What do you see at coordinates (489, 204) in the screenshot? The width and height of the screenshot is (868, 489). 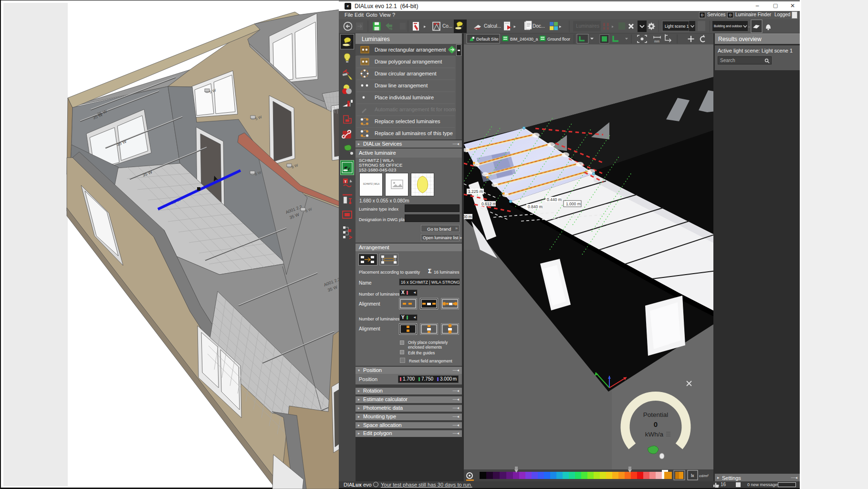 I see `svg-text: 0.612 m` at bounding box center [489, 204].